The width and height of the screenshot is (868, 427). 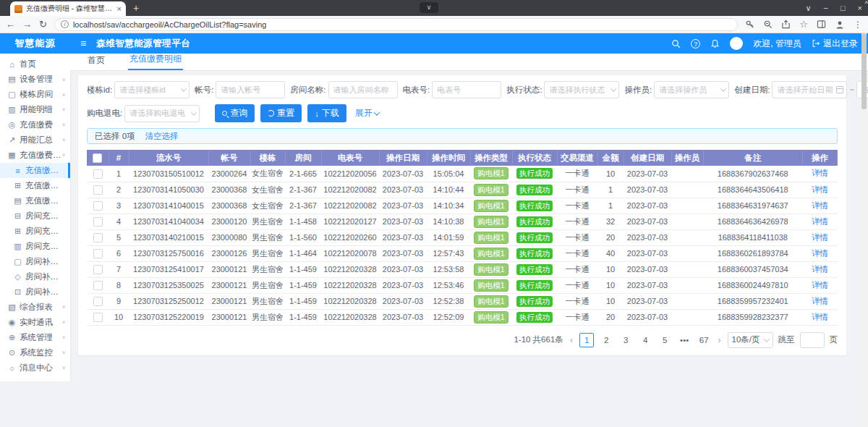 What do you see at coordinates (35, 307) in the screenshot?
I see `sidebar-item: ▧ 综合报表 ∨` at bounding box center [35, 307].